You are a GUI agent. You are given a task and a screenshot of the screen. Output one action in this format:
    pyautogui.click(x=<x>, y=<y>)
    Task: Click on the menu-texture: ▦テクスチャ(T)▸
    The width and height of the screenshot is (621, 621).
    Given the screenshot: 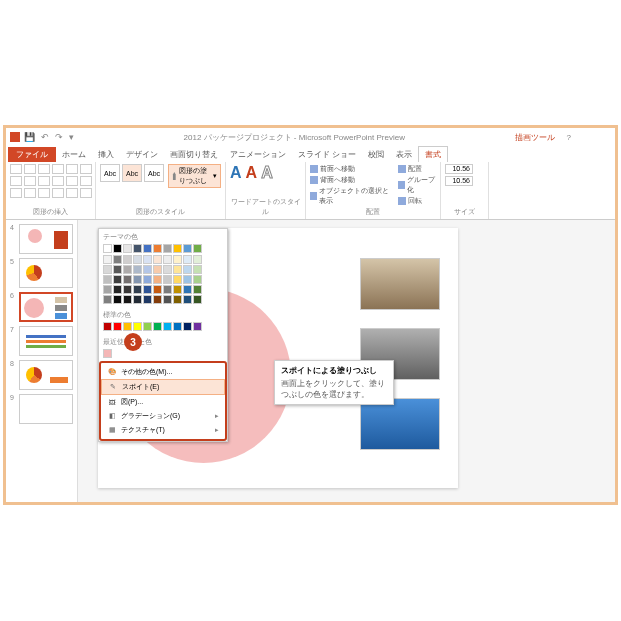 What is the action you would take?
    pyautogui.click(x=163, y=430)
    